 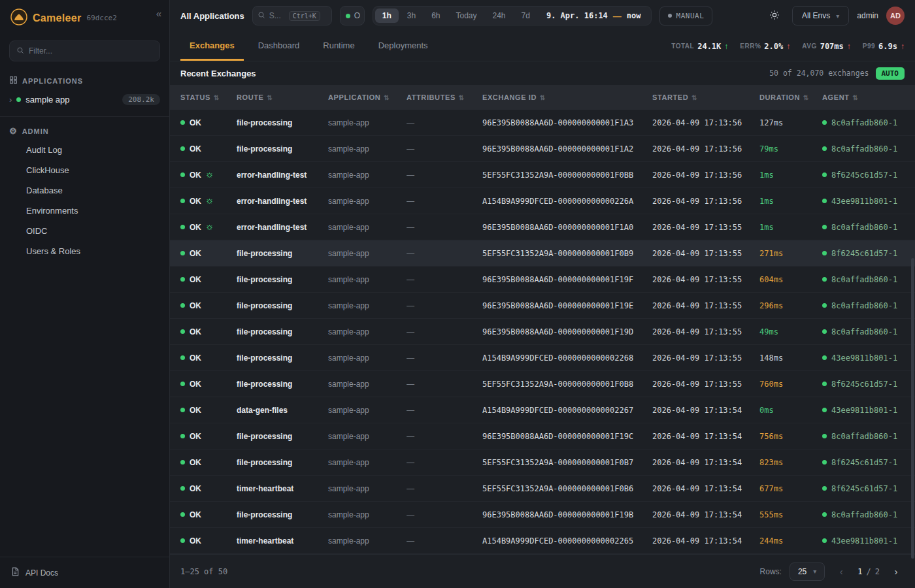 What do you see at coordinates (807, 572) in the screenshot?
I see `rows-per-page-select: 25 ▾` at bounding box center [807, 572].